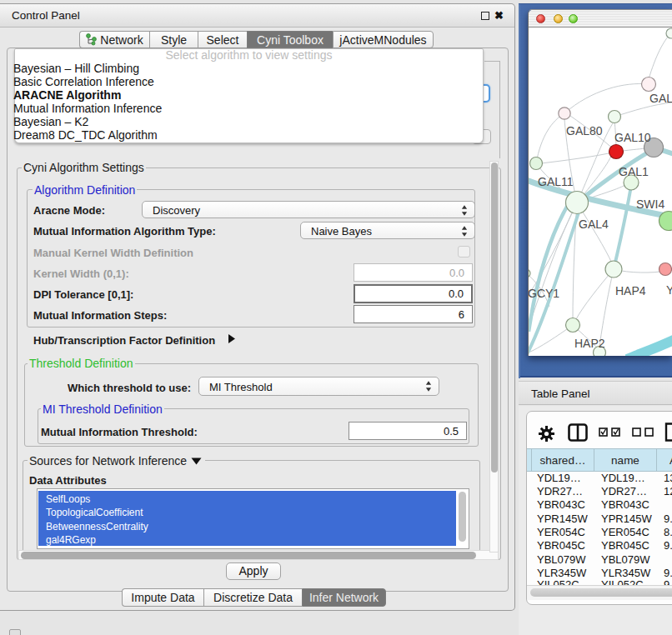  What do you see at coordinates (584, 131) in the screenshot?
I see `svg-text: GAL80` at bounding box center [584, 131].